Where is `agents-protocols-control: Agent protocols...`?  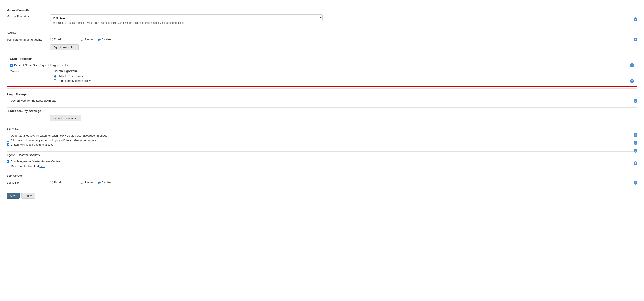
agents-protocols-control: Agent protocols... is located at coordinates (344, 48).